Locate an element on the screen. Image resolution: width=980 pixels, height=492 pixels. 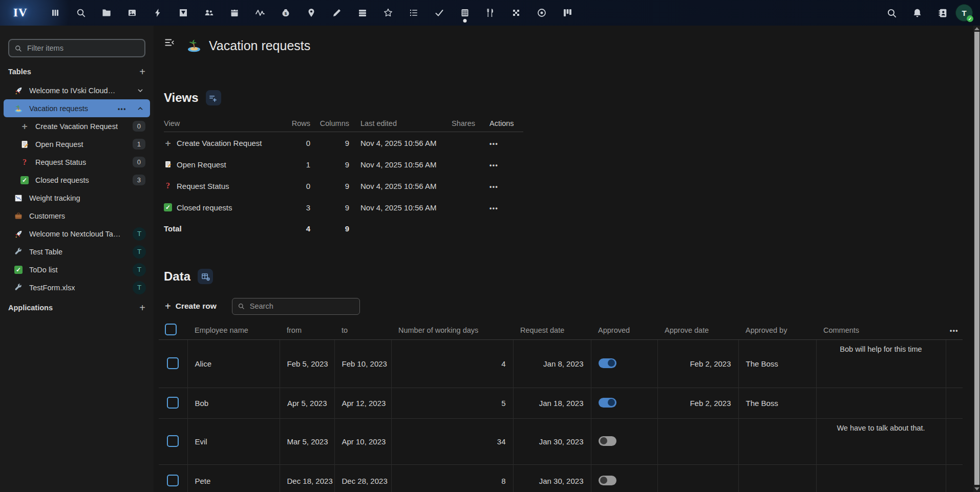
photos-icon is located at coordinates (132, 13).